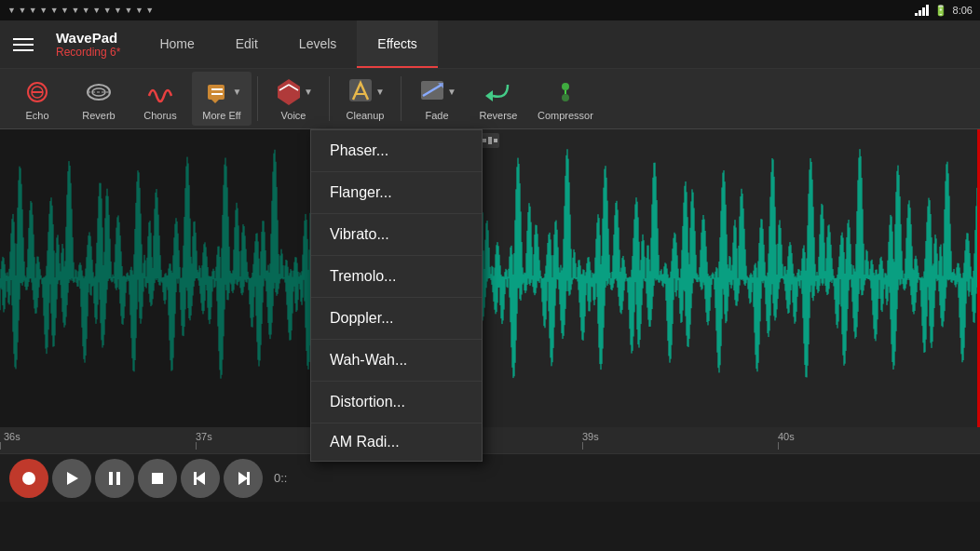  I want to click on waveform-indicator, so click(490, 141).